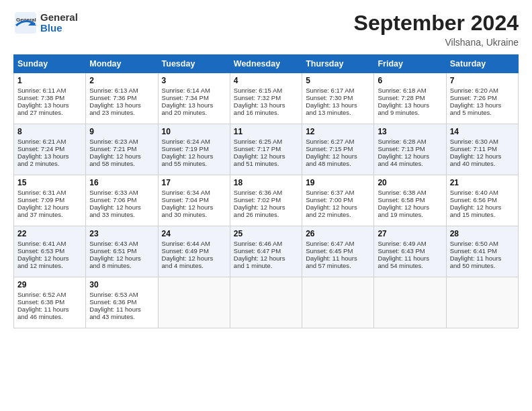 The height and width of the screenshot is (411, 532). Describe the element at coordinates (186, 141) in the screenshot. I see `sunrise-line: Sunrise: 6:24 AM` at that location.